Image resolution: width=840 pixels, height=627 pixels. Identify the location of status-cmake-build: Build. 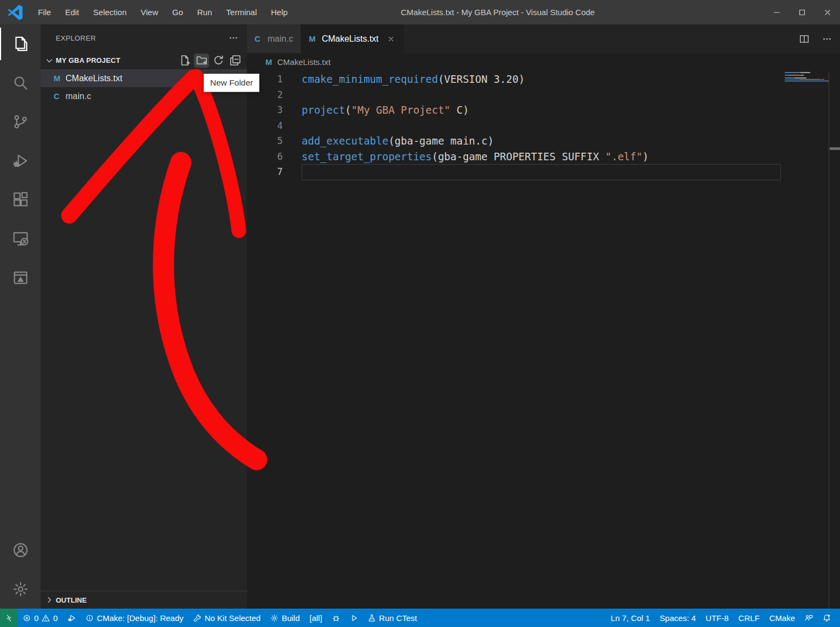
(285, 618).